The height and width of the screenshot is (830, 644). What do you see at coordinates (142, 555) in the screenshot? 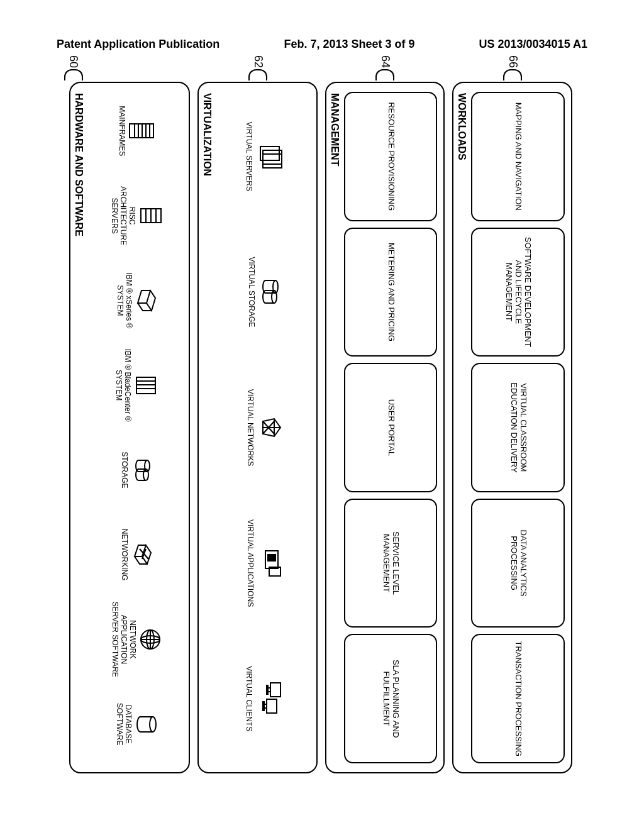
I see `networking-icon` at bounding box center [142, 555].